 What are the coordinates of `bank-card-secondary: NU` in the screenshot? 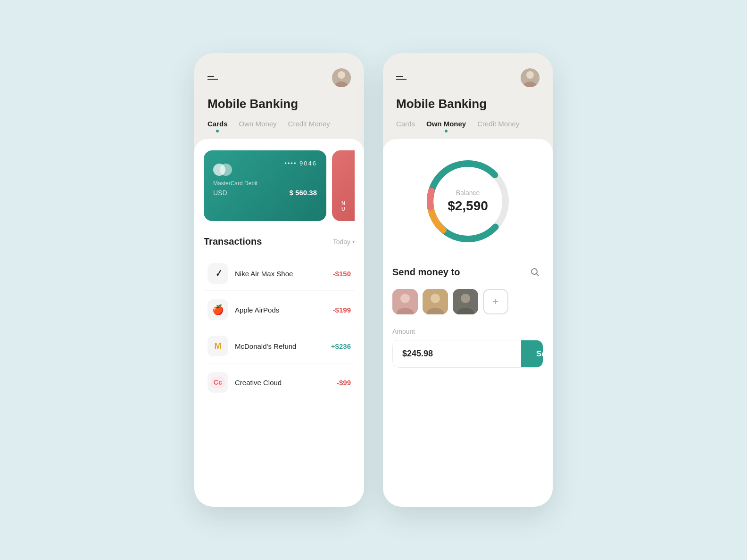 It's located at (343, 186).